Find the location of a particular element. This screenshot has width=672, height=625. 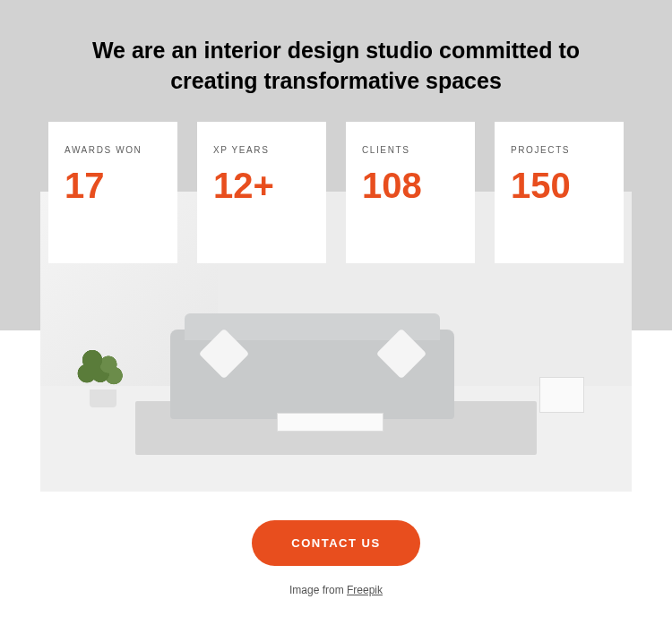

plant-icon is located at coordinates (103, 376).